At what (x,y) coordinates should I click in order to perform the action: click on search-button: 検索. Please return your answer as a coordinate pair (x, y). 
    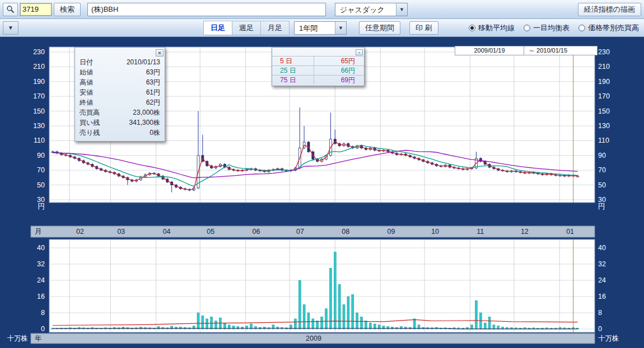
    Looking at the image, I should click on (67, 10).